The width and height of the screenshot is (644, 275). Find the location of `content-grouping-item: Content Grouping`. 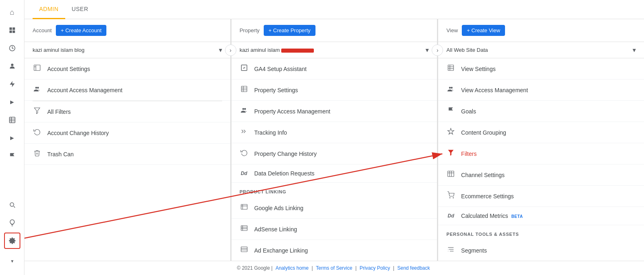

content-grouping-item: Content Grouping is located at coordinates (541, 133).